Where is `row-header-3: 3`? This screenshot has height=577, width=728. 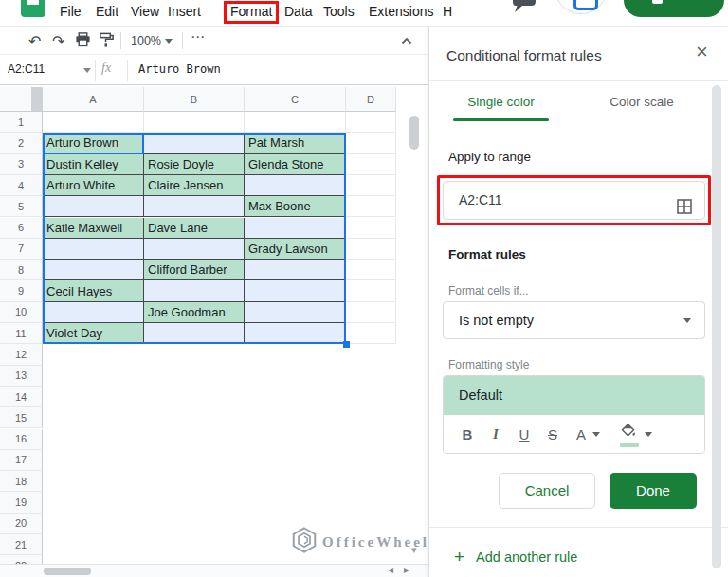 row-header-3: 3 is located at coordinates (21, 165).